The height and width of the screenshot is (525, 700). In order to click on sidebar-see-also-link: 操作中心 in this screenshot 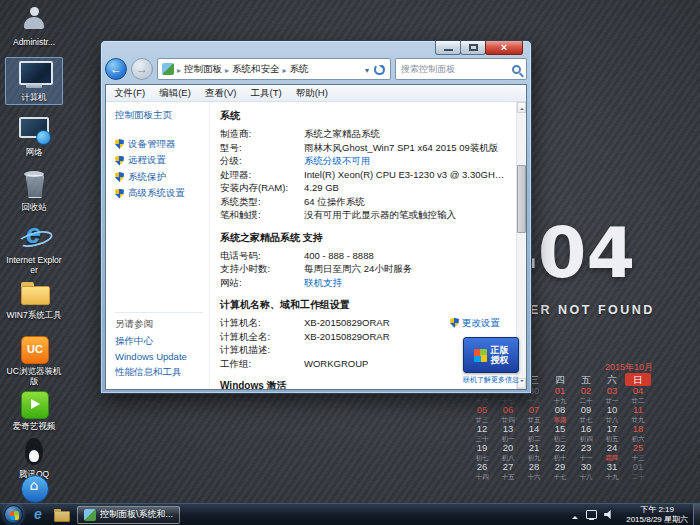, I will do `click(159, 342)`.